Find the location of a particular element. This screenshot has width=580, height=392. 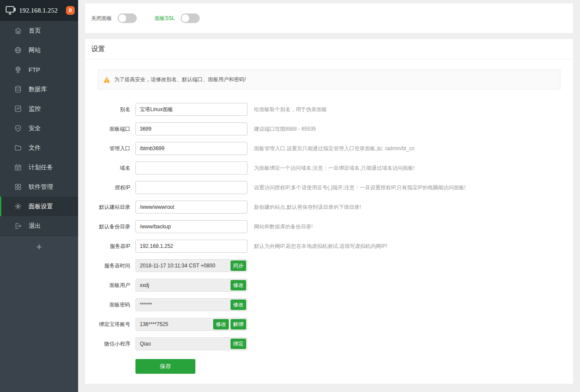

sidebar-item-label: 监控 is located at coordinates (35, 109).